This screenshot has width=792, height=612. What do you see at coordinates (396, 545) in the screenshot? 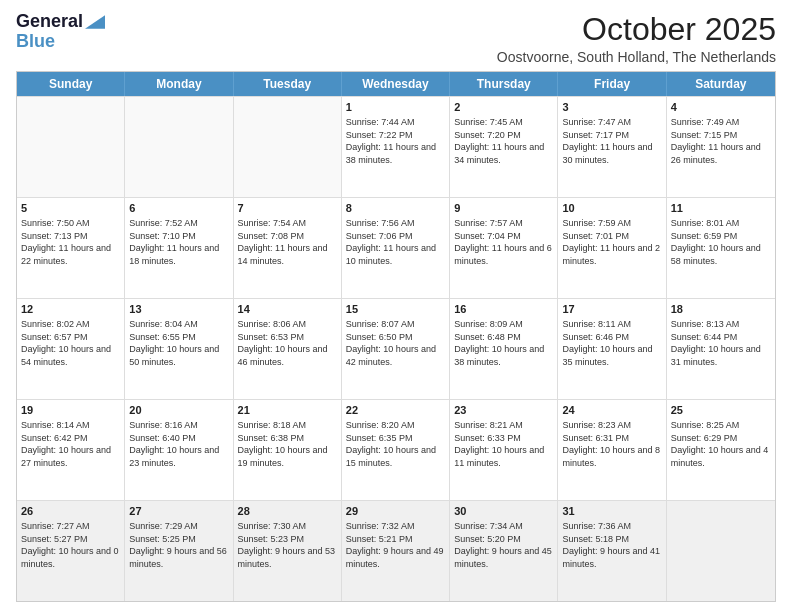
I see `day-content-29: Sunrise: 7:32 AM Sunset: 5:21 PM Dayligh…` at bounding box center [396, 545].